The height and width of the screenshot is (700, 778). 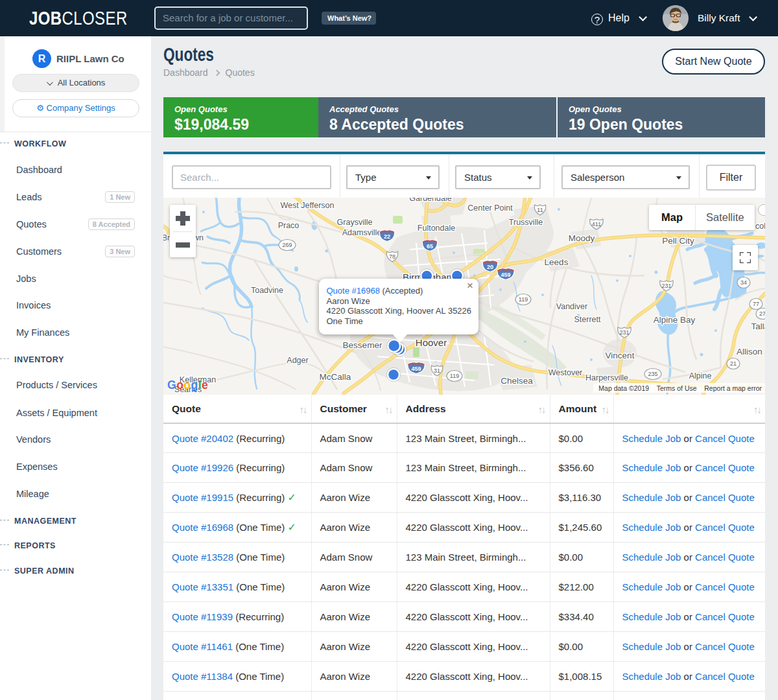 I want to click on svg-text: 22, so click(x=387, y=237).